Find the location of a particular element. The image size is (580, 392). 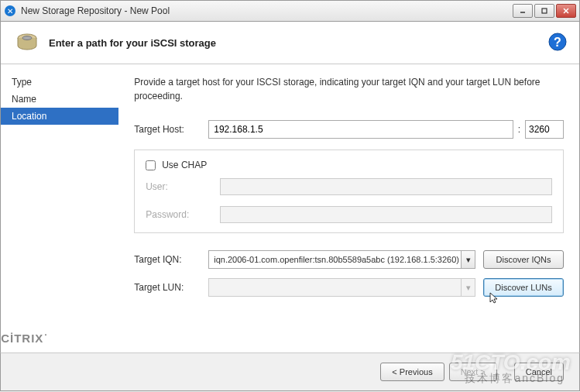

wizard-header: Enter a path for your iSCSI storage ? is located at coordinates (290, 43).